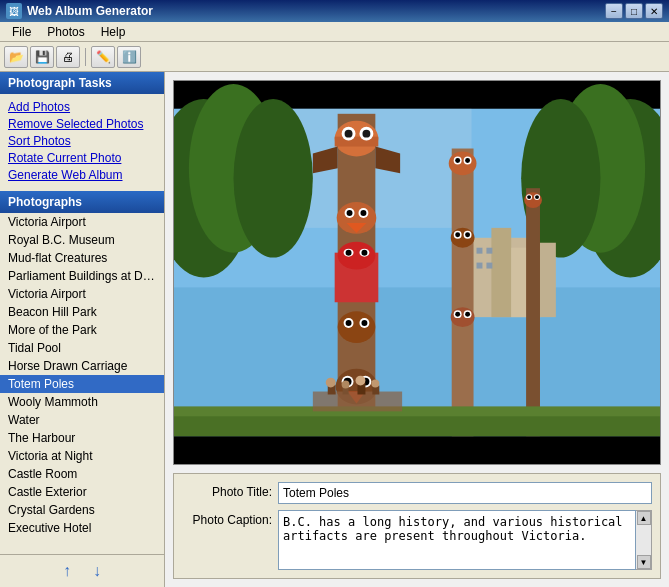 The image size is (669, 587). I want to click on info-button: ℹ️, so click(129, 57).